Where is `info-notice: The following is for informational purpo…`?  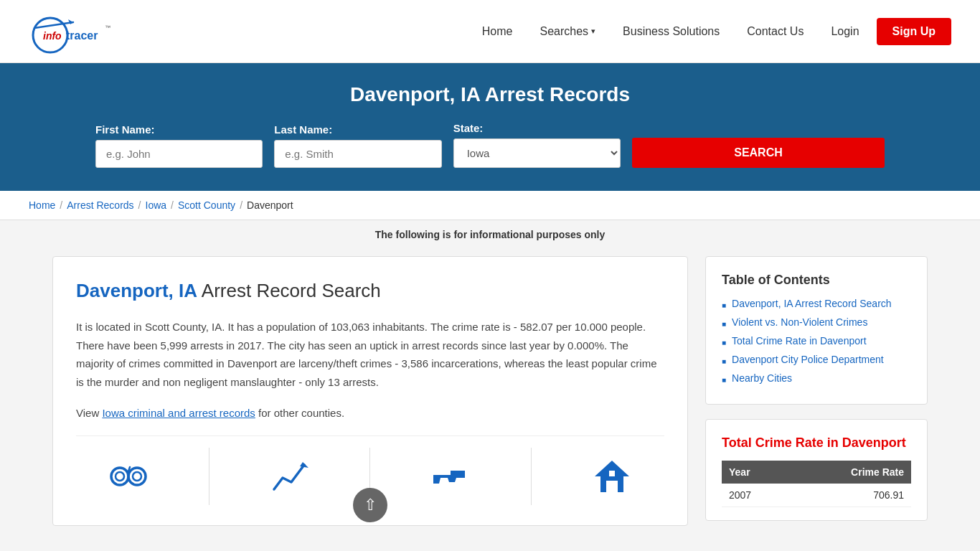
info-notice: The following is for informational purpo… is located at coordinates (490, 232).